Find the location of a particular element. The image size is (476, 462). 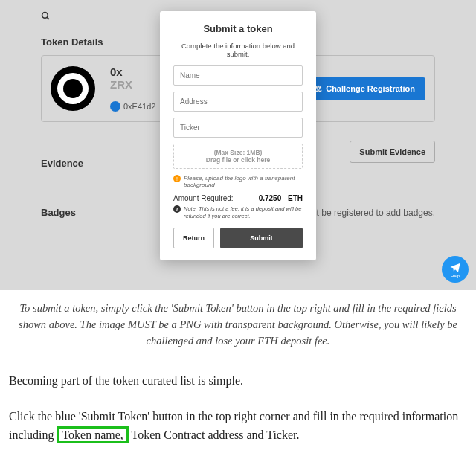

token-name: 0x is located at coordinates (132, 71).